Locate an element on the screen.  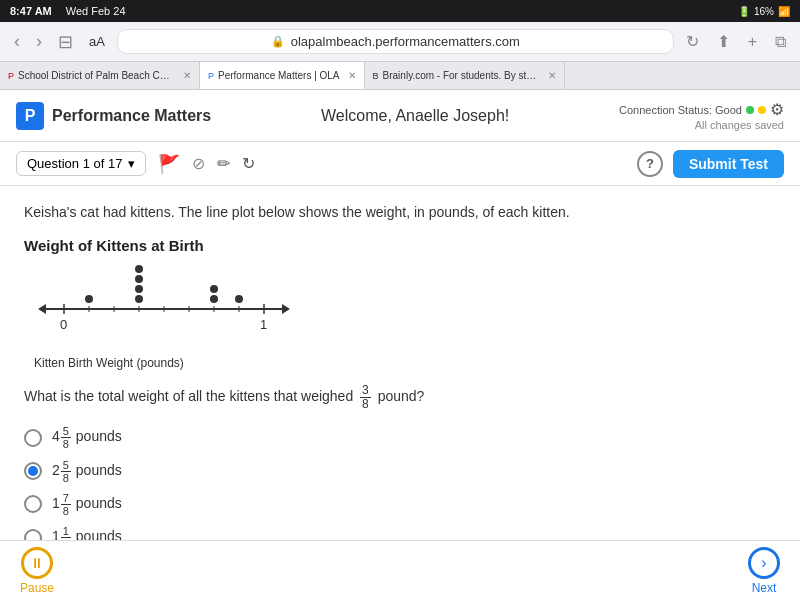
browser-nav: ‹ › ⊟ aA 🔒 olapalmbeach.performancematte… is located at coordinates (400, 42).